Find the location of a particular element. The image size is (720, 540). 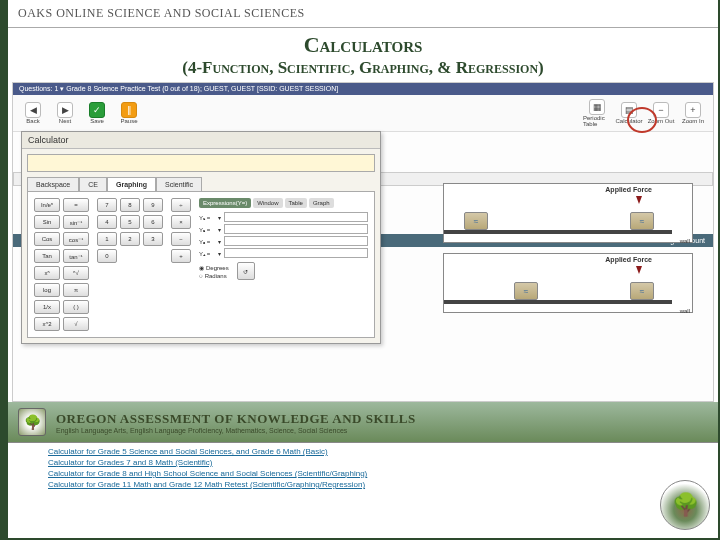

expr-tab: Expressions(Y=) is located at coordinates (225, 203).